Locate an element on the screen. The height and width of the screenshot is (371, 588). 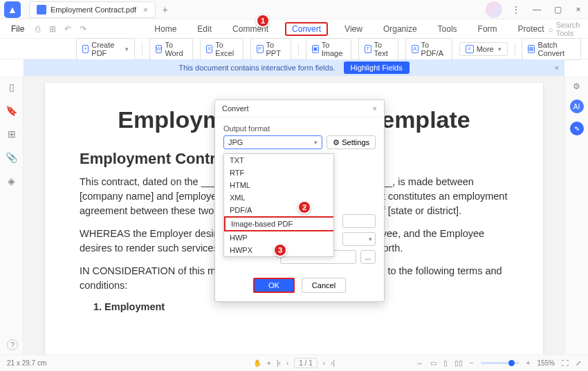
tab-tools: Tools is located at coordinates (448, 29).